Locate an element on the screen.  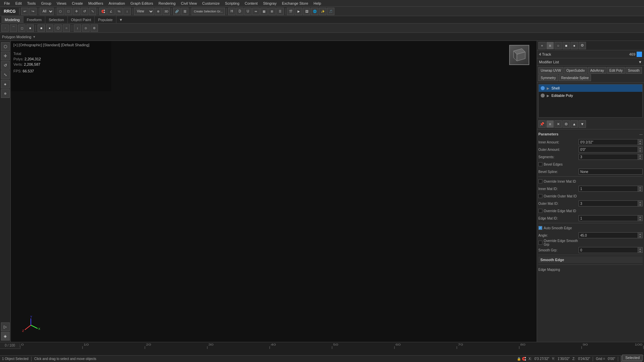
outer-amount-up: ▲ is located at coordinates (640, 148).